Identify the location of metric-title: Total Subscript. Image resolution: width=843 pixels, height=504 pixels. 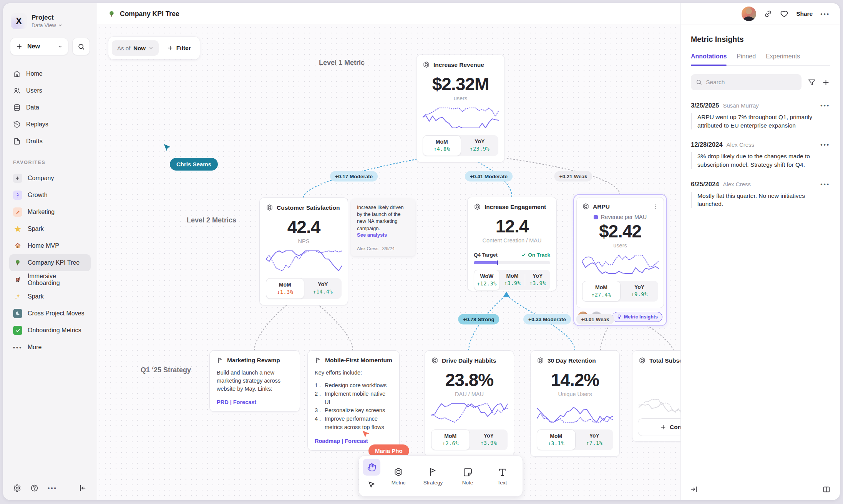
(665, 361).